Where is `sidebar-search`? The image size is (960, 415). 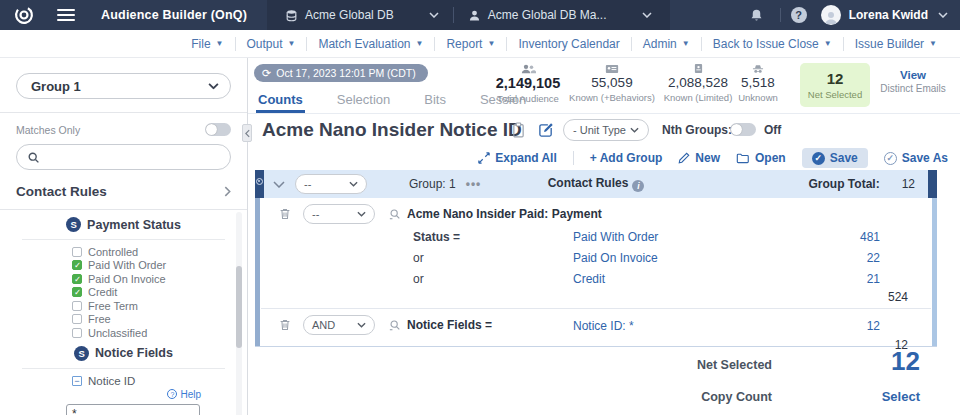 sidebar-search is located at coordinates (124, 157).